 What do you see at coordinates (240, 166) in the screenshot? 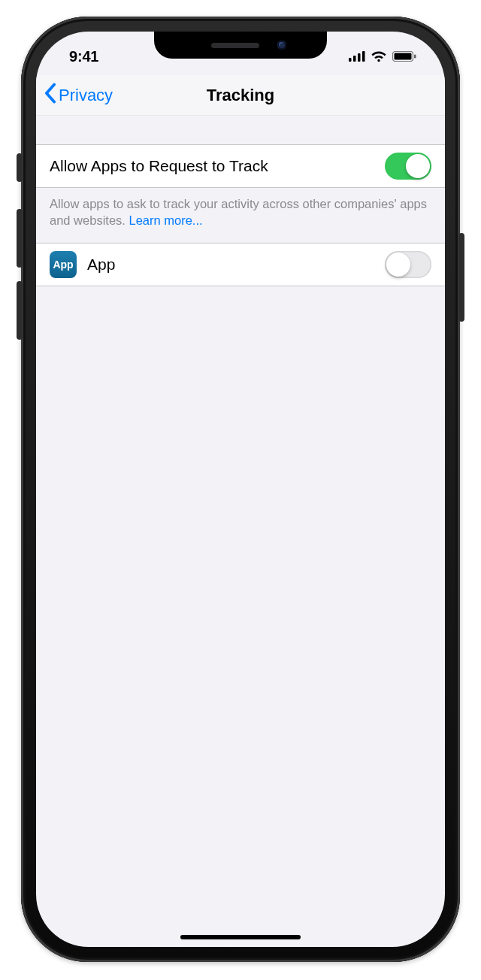
I see `allow-tracking-row: Allow Apps to Request to Track` at bounding box center [240, 166].